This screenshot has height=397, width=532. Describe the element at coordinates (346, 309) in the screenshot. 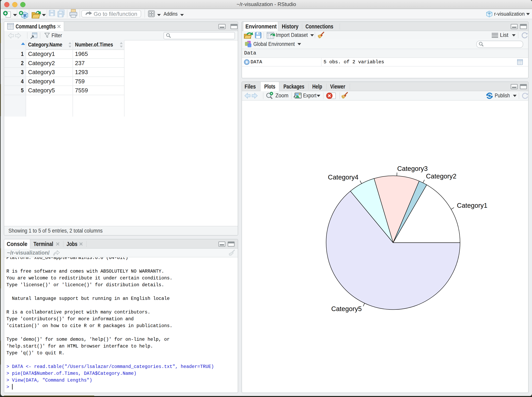

I see `svg-text: Category5` at that location.